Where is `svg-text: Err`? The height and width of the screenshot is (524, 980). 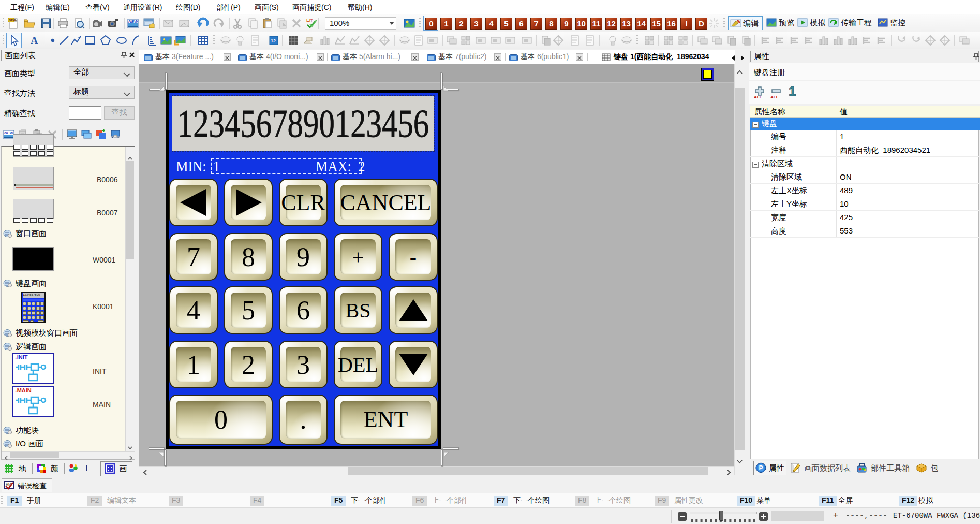 svg-text: Err is located at coordinates (309, 20).